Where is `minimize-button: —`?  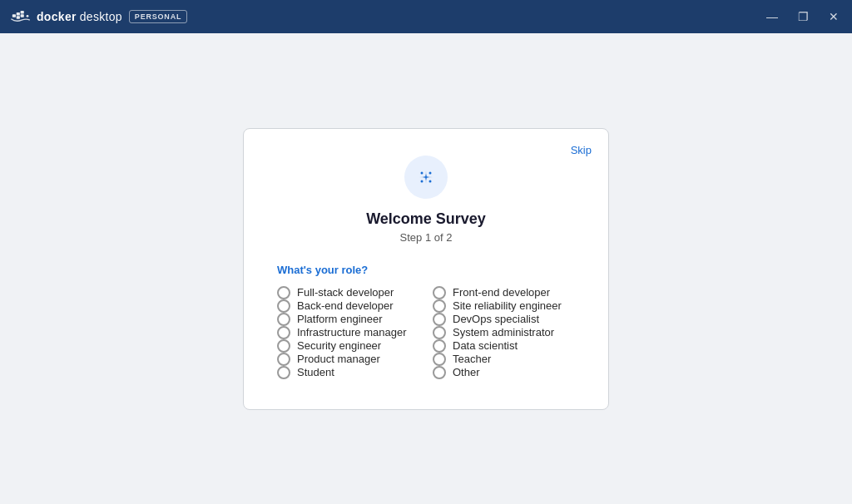
minimize-button: — is located at coordinates (772, 17).